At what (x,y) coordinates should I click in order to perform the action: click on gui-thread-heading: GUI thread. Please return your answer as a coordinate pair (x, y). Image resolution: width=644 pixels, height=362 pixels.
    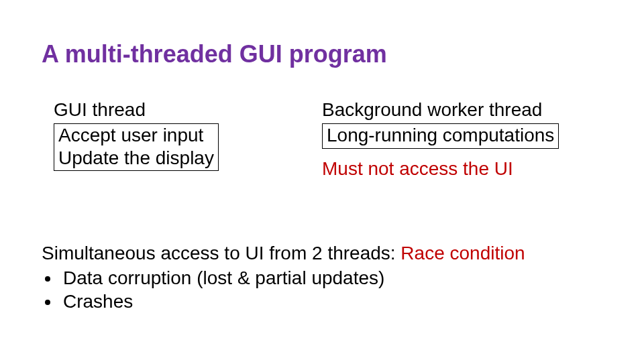
    Looking at the image, I should click on (136, 110).